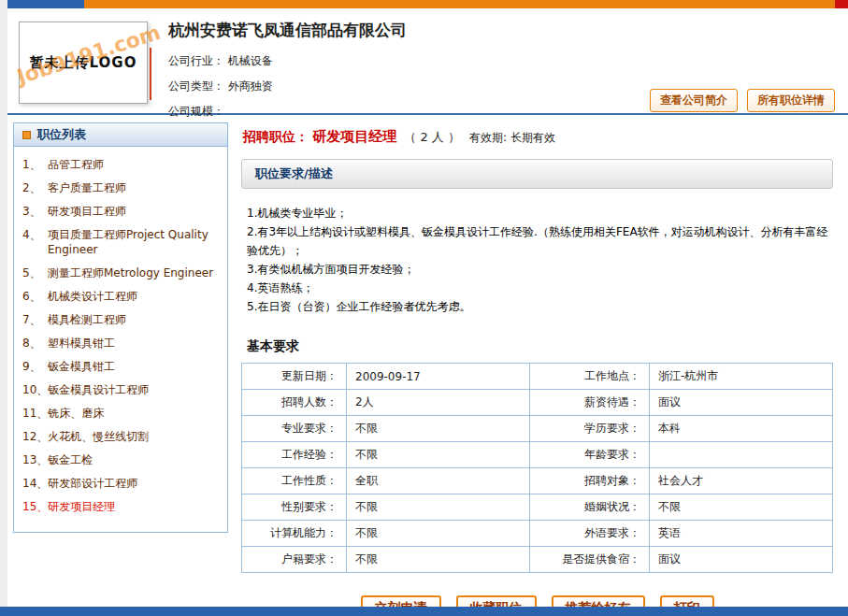  What do you see at coordinates (135, 483) in the screenshot?
I see `job-title-link: 研发部设计工程师` at bounding box center [135, 483].